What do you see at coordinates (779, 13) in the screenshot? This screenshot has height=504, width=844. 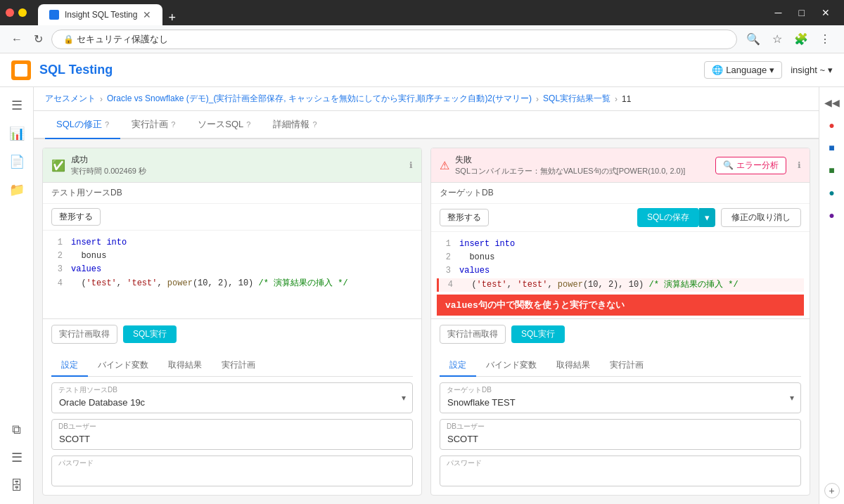 I see `window-minimize-btn: ─` at bounding box center [779, 13].